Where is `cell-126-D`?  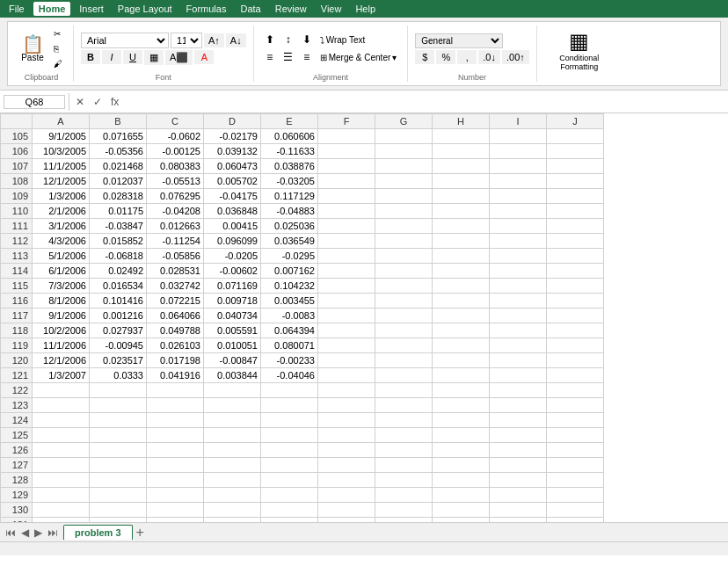 cell-126-D is located at coordinates (232, 450).